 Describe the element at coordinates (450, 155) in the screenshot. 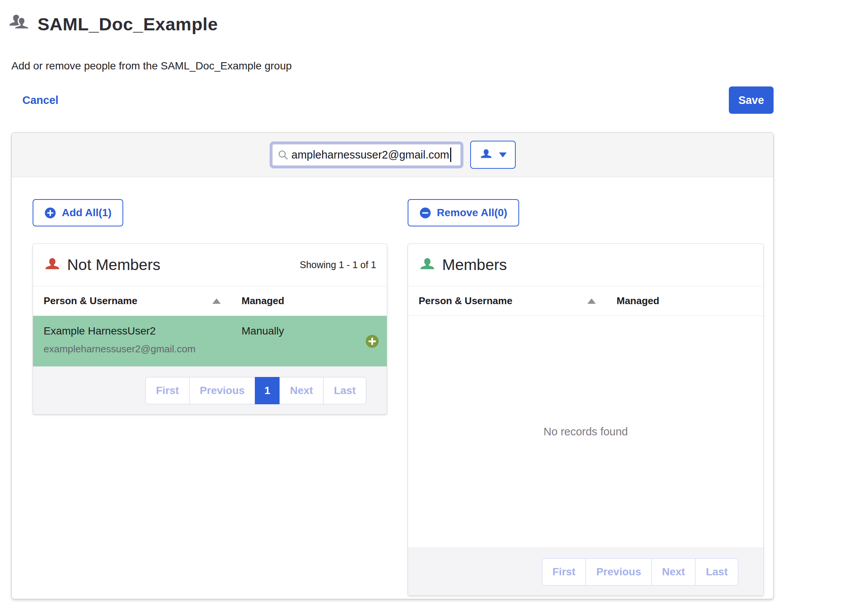

I see `text-caret` at that location.